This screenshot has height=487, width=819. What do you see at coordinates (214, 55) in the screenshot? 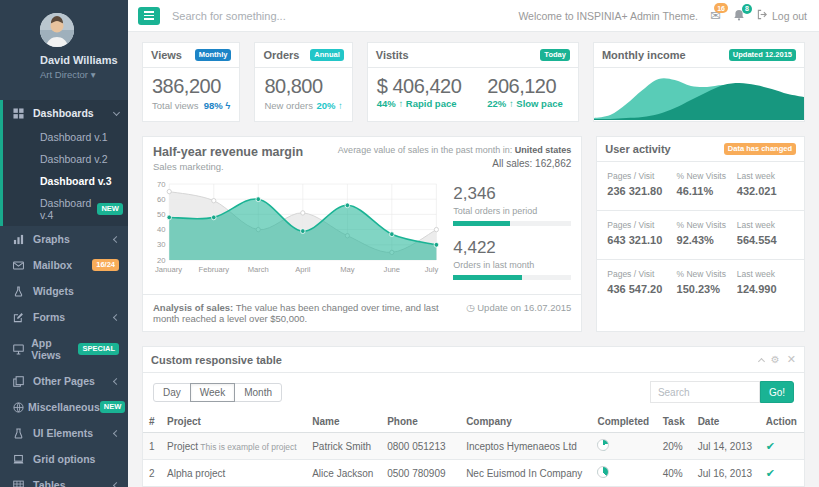
I see `status-badge: Monthly` at bounding box center [214, 55].